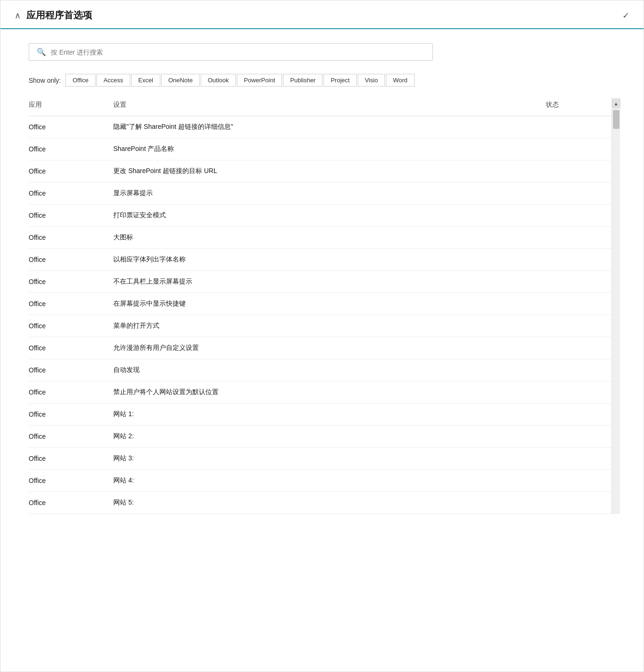 This screenshot has width=644, height=672. Describe the element at coordinates (401, 80) in the screenshot. I see `filter-btn-word: Word` at that location.